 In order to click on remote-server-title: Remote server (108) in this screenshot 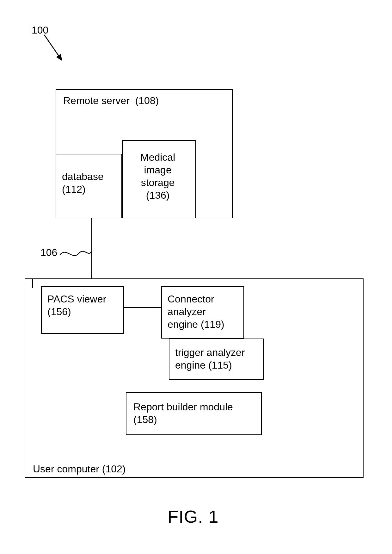, I will do `click(111, 101)`.